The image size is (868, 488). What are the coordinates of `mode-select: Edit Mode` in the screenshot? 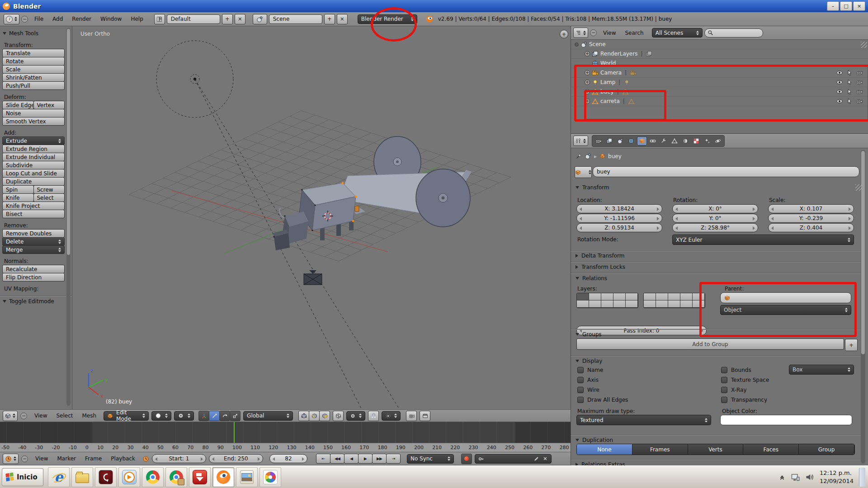 It's located at (126, 416).